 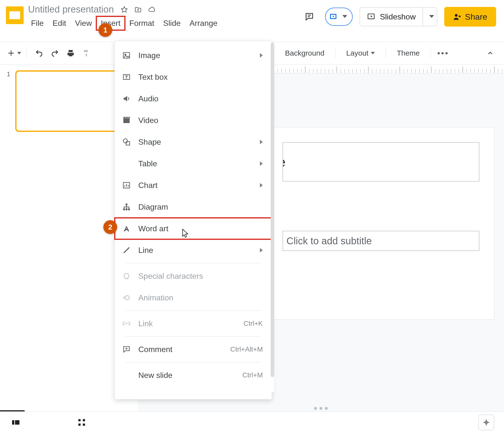 I want to click on insert-textbox: Text box, so click(x=193, y=77).